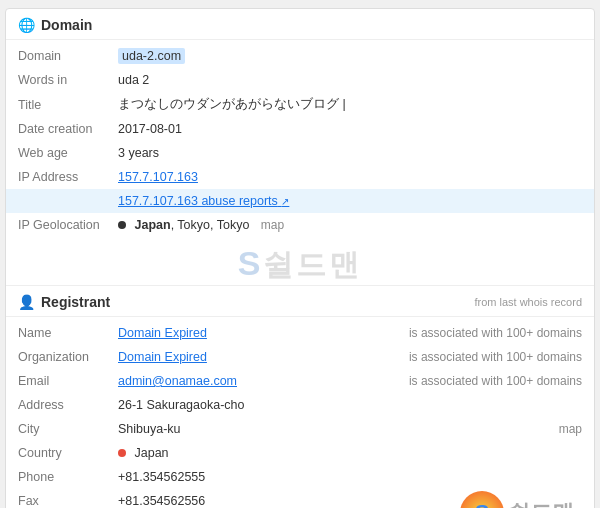  I want to click on name-value: Domain Expired, so click(256, 333).